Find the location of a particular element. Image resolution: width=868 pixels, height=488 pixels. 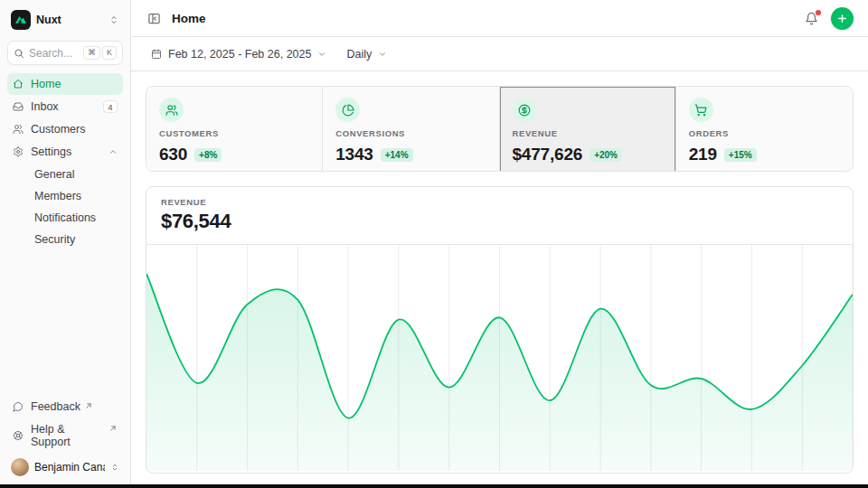

stat-delta-badge: +8% is located at coordinates (208, 155).